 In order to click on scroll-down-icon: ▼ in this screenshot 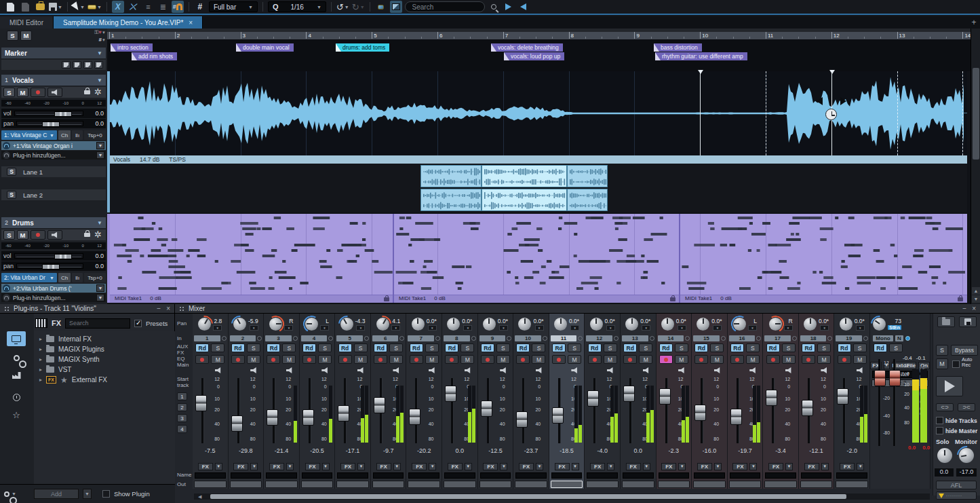, I will do `click(976, 299)`.